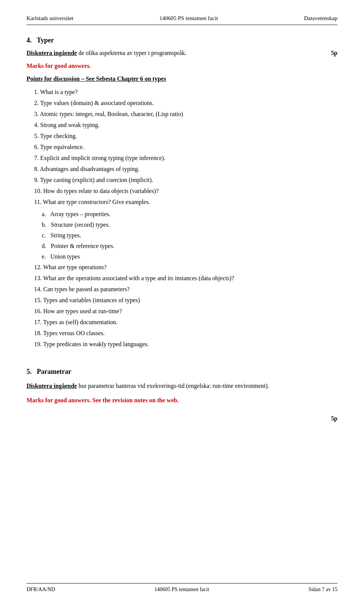 Image resolution: width=364 pixels, height=604 pixels. Describe the element at coordinates (190, 246) in the screenshot. I see `sublist-item-d: d. Pointer & reference types.` at that location.